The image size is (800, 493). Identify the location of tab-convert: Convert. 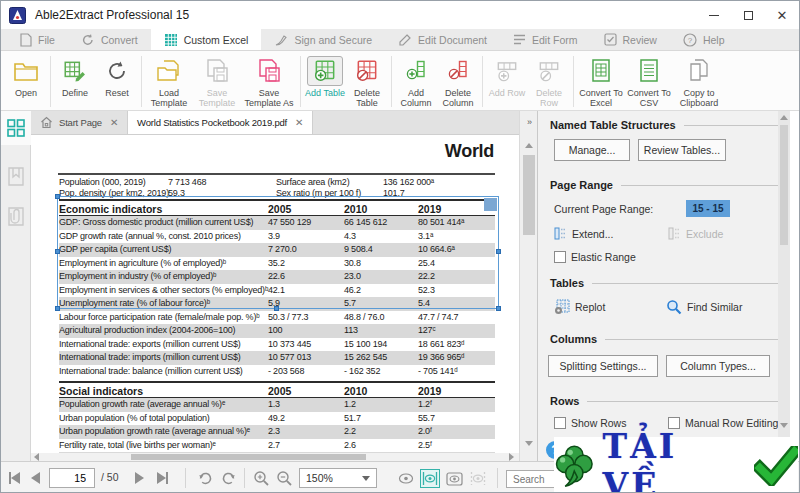
(110, 40).